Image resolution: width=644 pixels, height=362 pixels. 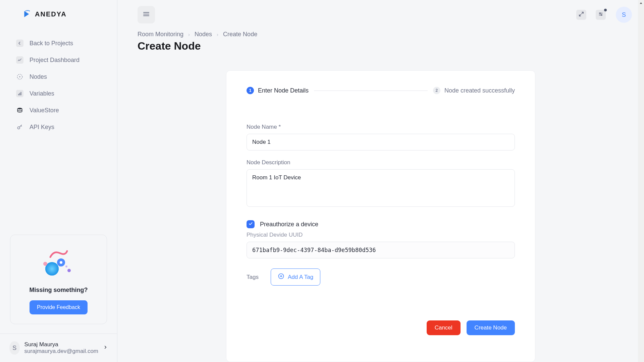 I want to click on node-desc-label: Node Description, so click(x=381, y=163).